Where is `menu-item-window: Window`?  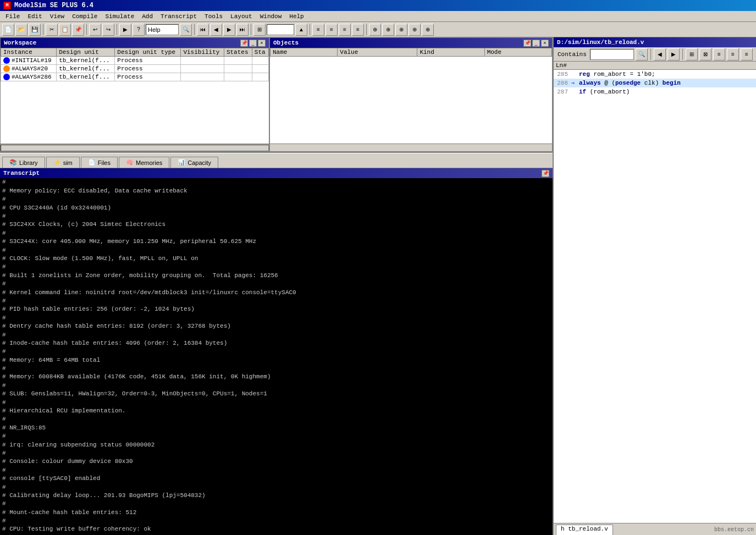 menu-item-window: Window is located at coordinates (271, 16).